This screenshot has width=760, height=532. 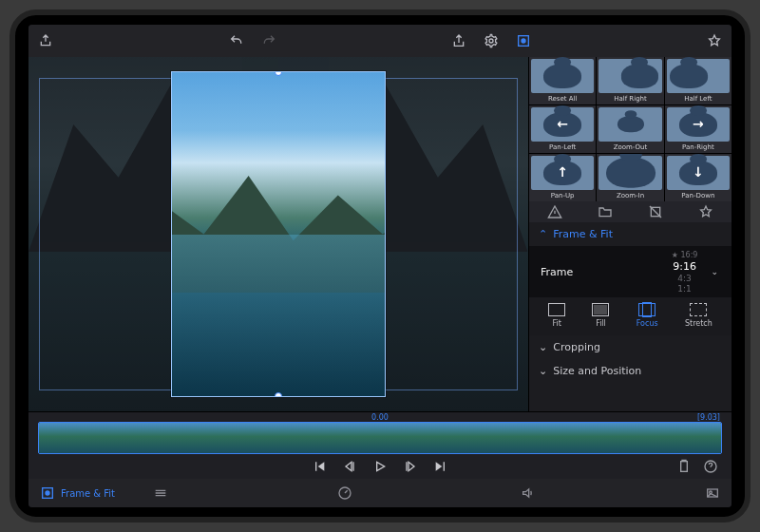 What do you see at coordinates (380, 466) in the screenshot?
I see `transport-controls` at bounding box center [380, 466].